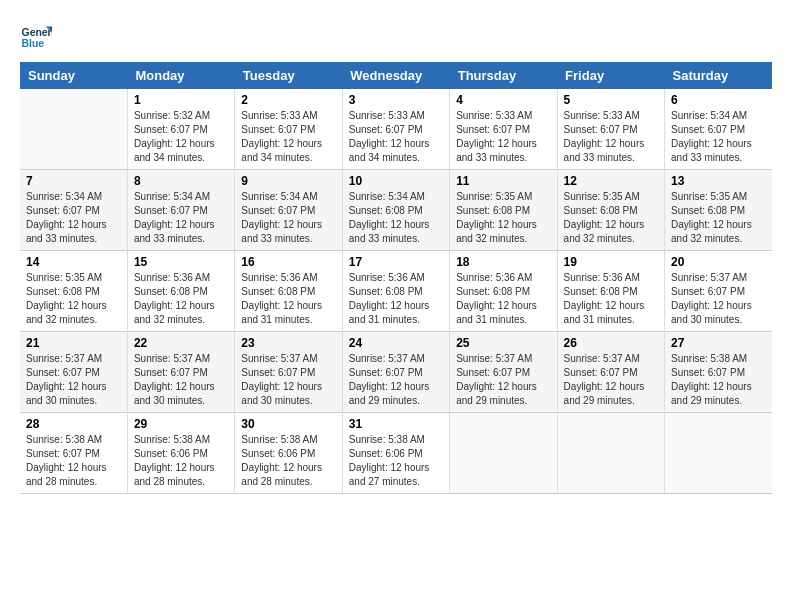 The width and height of the screenshot is (792, 612). Describe the element at coordinates (610, 76) in the screenshot. I see `weekday-header-friday: Friday` at that location.